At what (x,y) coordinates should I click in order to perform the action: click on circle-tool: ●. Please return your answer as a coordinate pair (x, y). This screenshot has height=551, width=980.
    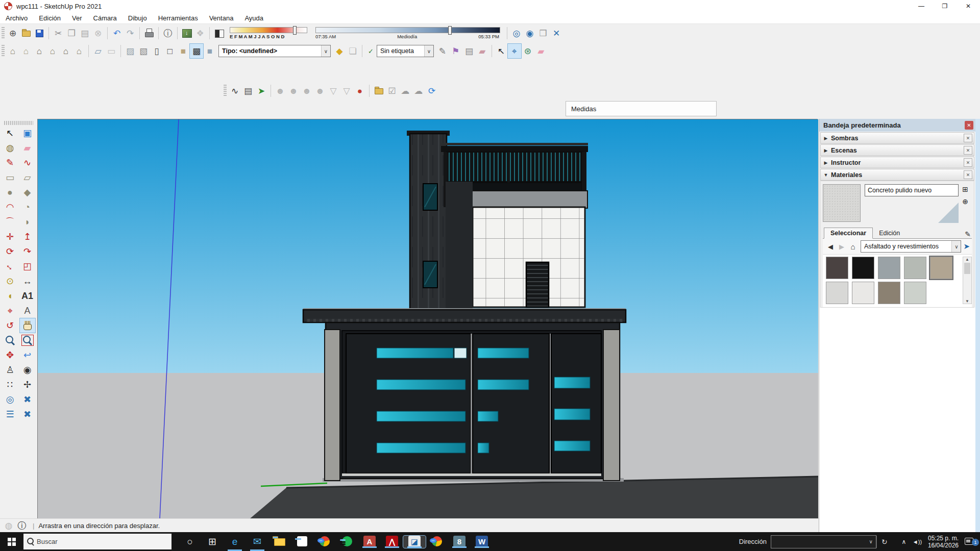
    Looking at the image, I should click on (10, 192).